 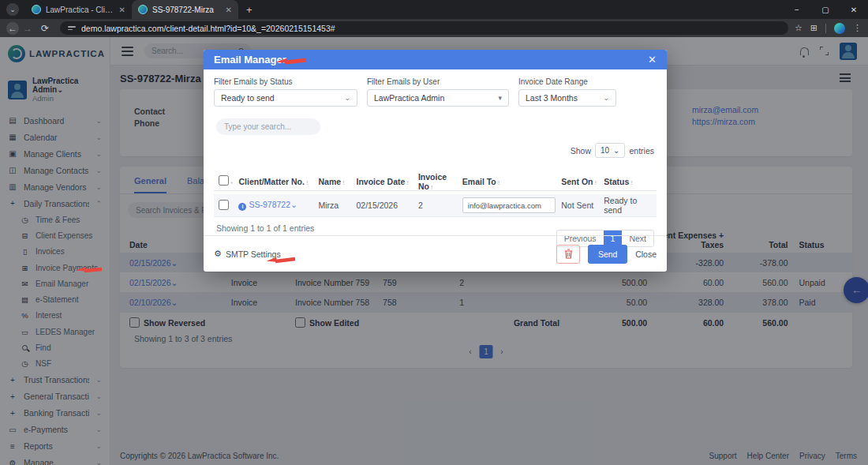 What do you see at coordinates (567, 98) in the screenshot?
I see `date-range-select: Last 3 Months⌄` at bounding box center [567, 98].